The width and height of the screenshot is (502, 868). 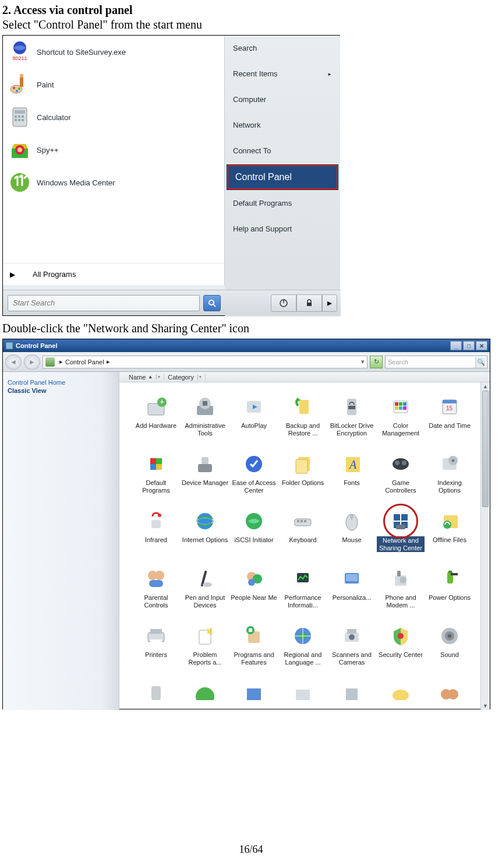 I want to click on start-menu-bottom-bar: ▸, so click(x=172, y=303).